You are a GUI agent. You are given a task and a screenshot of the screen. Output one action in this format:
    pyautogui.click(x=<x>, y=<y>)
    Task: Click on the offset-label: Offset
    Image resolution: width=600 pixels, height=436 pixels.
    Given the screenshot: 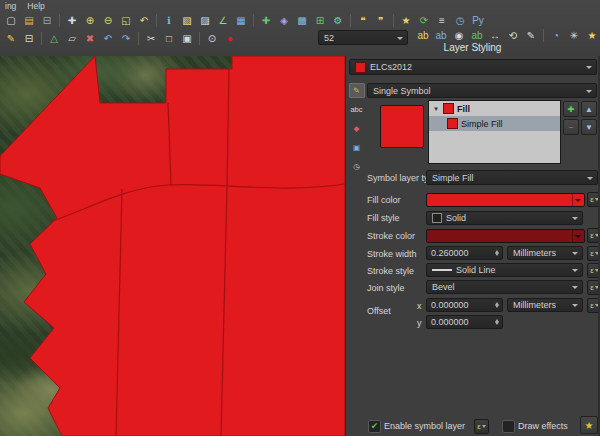 What is the action you would take?
    pyautogui.click(x=379, y=311)
    